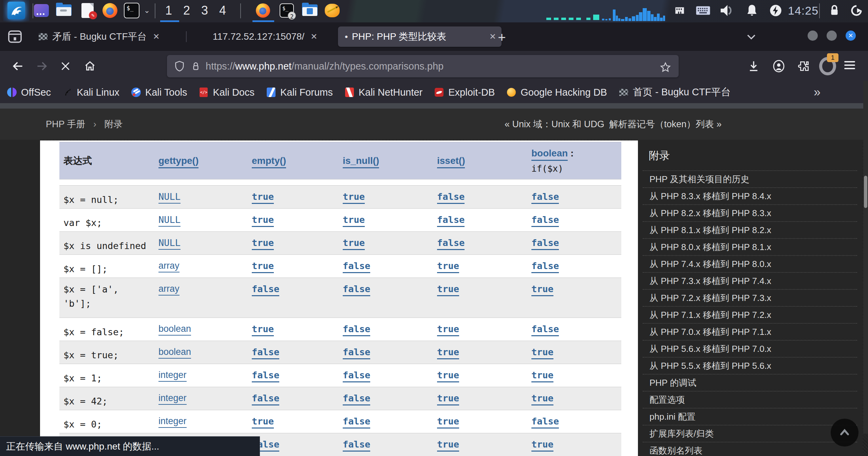  Describe the element at coordinates (42, 66) in the screenshot. I see `forward-button` at that location.